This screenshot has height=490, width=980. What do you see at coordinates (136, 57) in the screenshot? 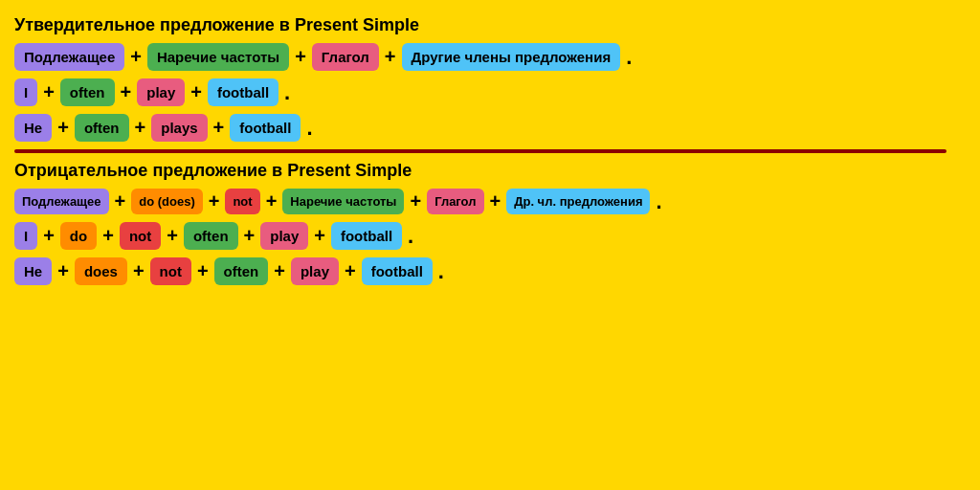
I see `plus-1: +` at bounding box center [136, 57].